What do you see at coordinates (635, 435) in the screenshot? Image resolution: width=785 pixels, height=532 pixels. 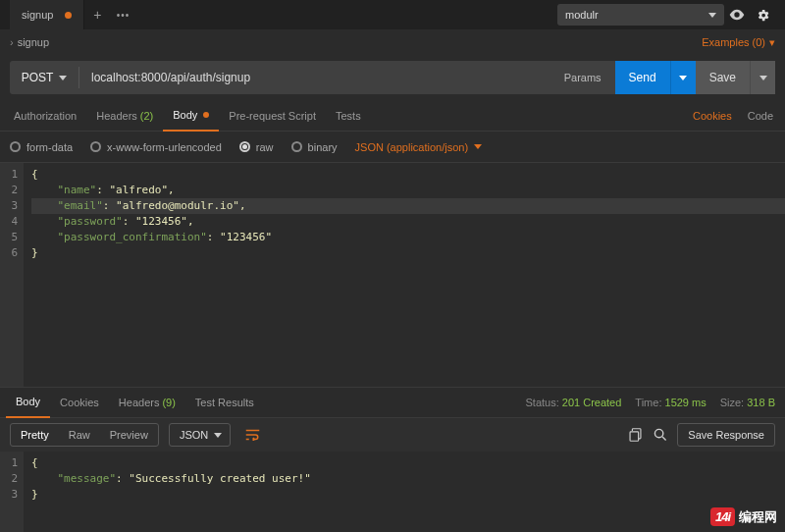 I see `copy-response-button` at bounding box center [635, 435].